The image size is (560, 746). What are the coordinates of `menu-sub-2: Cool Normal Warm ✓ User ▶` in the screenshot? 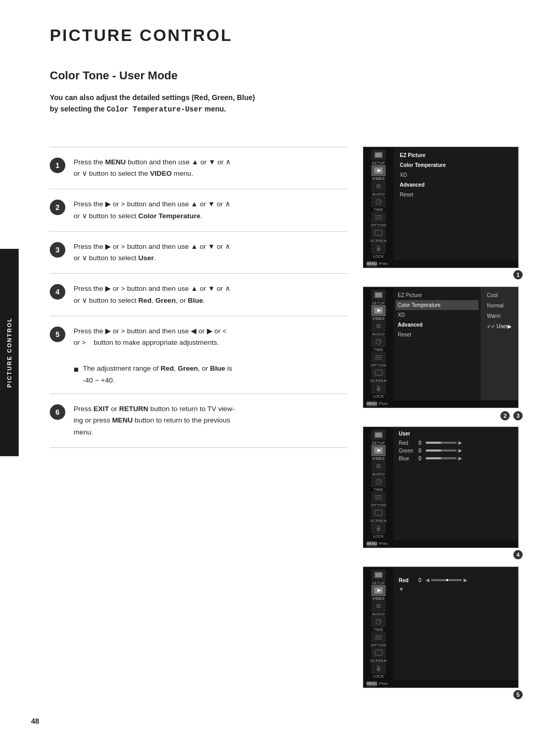 It's located at (499, 344).